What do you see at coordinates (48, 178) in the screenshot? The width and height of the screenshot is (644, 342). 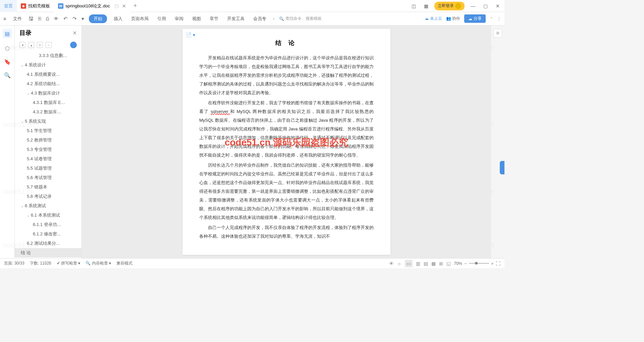 I see `toc-item: 5.6 考试管理` at bounding box center [48, 178].